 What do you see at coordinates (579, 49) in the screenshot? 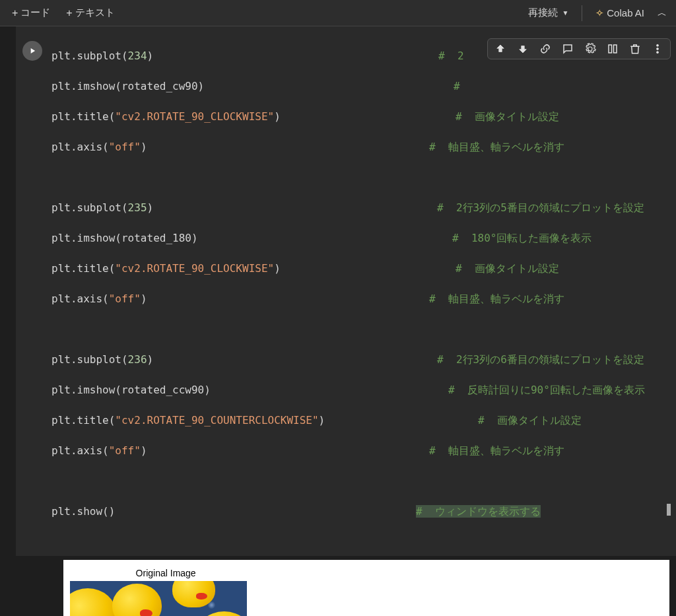
I see `cell-toolbar` at bounding box center [579, 49].